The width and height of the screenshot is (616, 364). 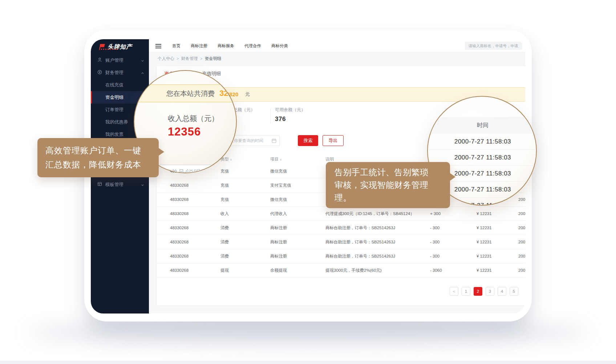 What do you see at coordinates (166, 58) in the screenshot?
I see `breadcrumb-item: 个人中心` at bounding box center [166, 58].